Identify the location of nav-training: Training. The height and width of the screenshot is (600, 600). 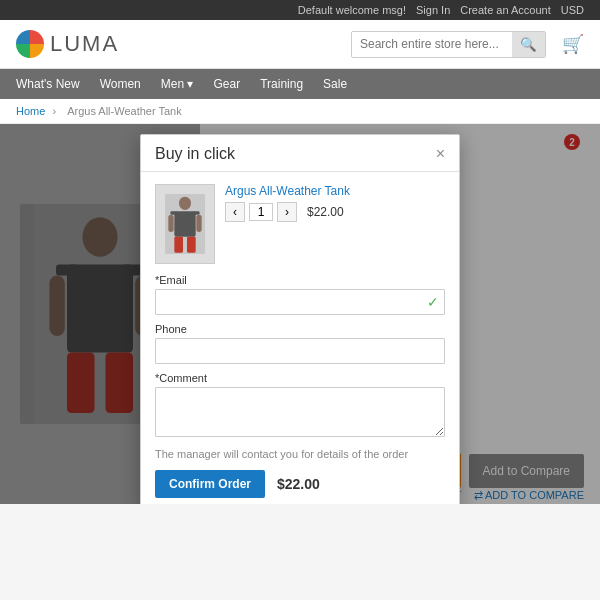
(282, 84).